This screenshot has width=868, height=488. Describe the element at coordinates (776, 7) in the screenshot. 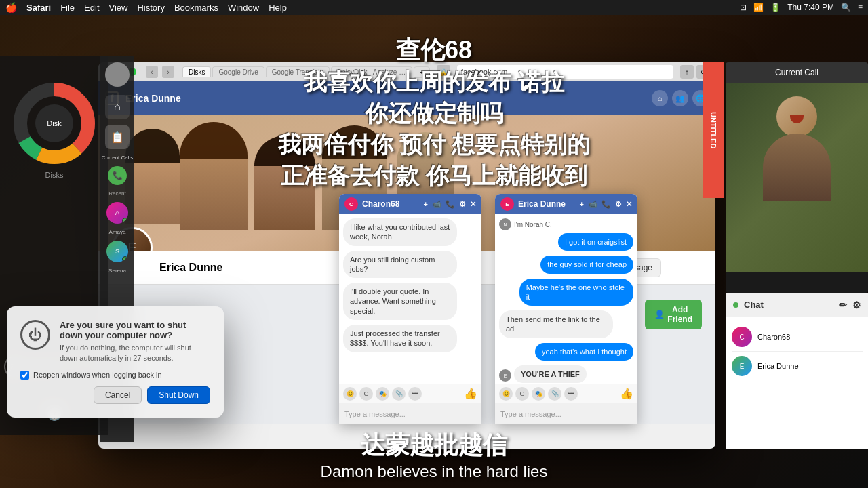

I see `battery-icon: 🔋` at that location.